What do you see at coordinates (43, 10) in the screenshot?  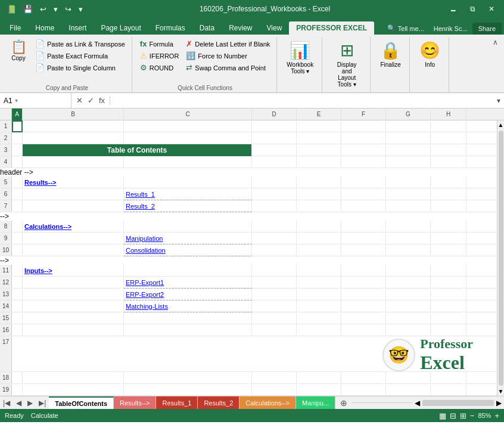 I see `undo-btn: ↩` at bounding box center [43, 10].